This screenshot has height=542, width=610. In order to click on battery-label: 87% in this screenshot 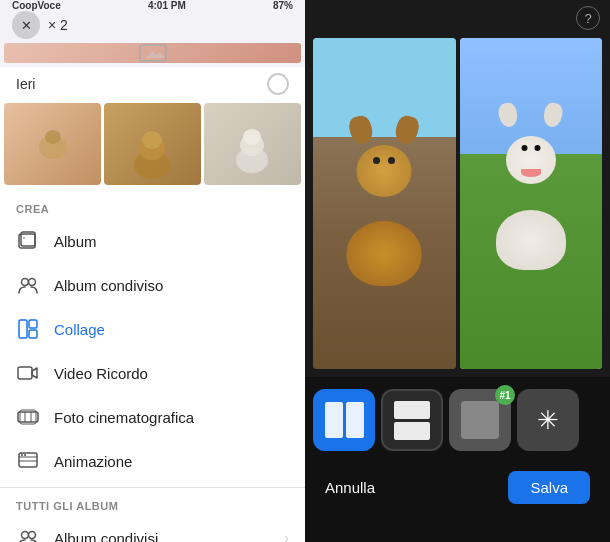, I will do `click(283, 6)`.